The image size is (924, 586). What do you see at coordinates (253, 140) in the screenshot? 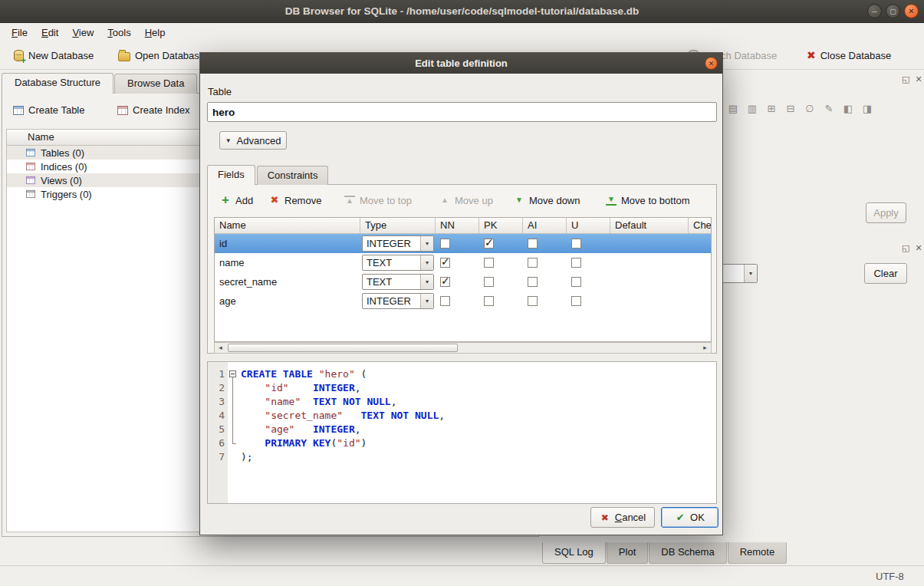
I see `advanced-toggle-button: ▼ Advanced` at bounding box center [253, 140].